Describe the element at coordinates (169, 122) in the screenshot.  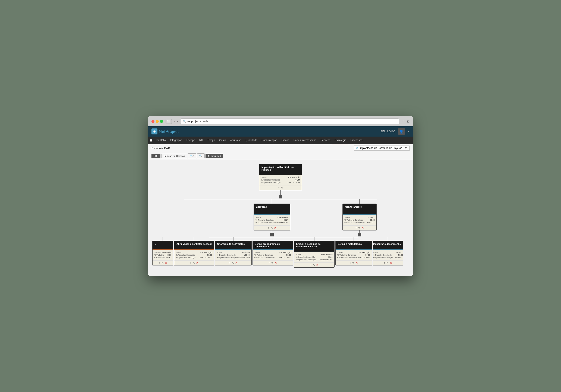
I see `sidebar-toggle-button: ⬜` at that location.